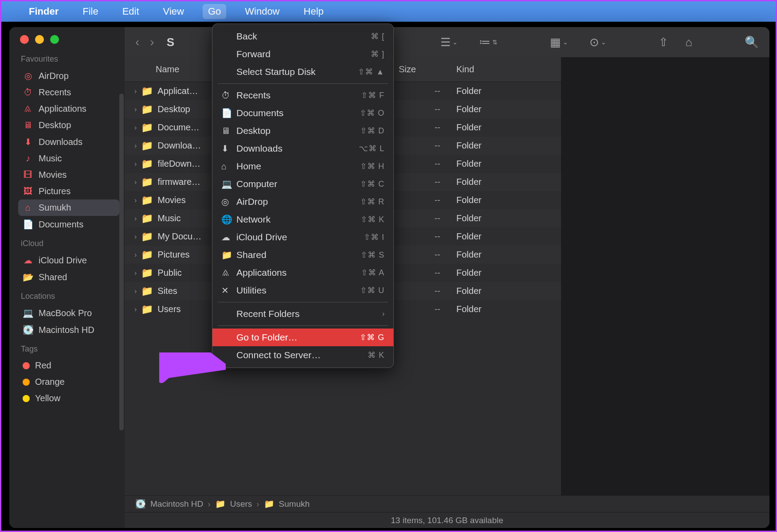 The width and height of the screenshot is (777, 532). What do you see at coordinates (303, 72) in the screenshot?
I see `menu-item-select-startup-disk: Select Startup Disk⇧⌘ ▲` at bounding box center [303, 72].